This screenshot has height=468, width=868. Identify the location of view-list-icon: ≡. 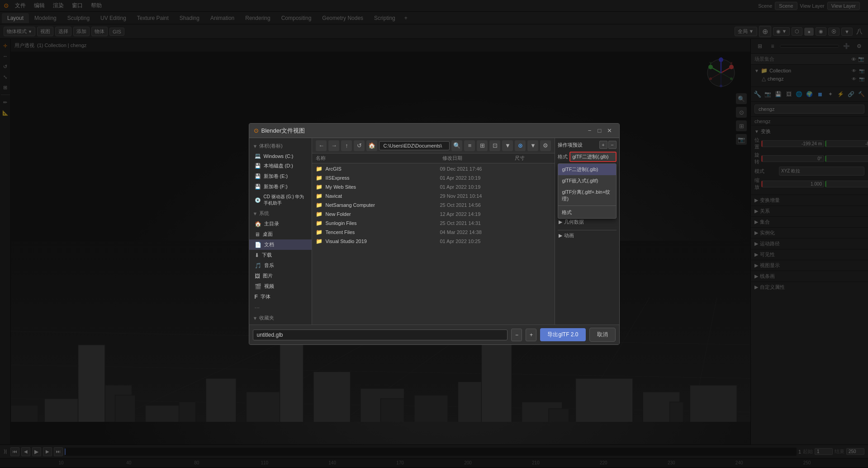
(470, 146).